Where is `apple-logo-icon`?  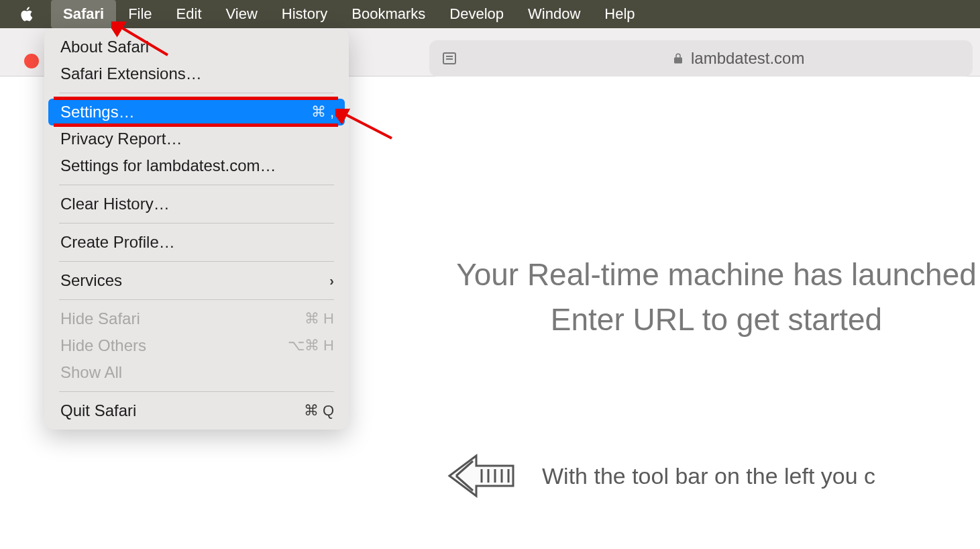
apple-logo-icon is located at coordinates (27, 14).